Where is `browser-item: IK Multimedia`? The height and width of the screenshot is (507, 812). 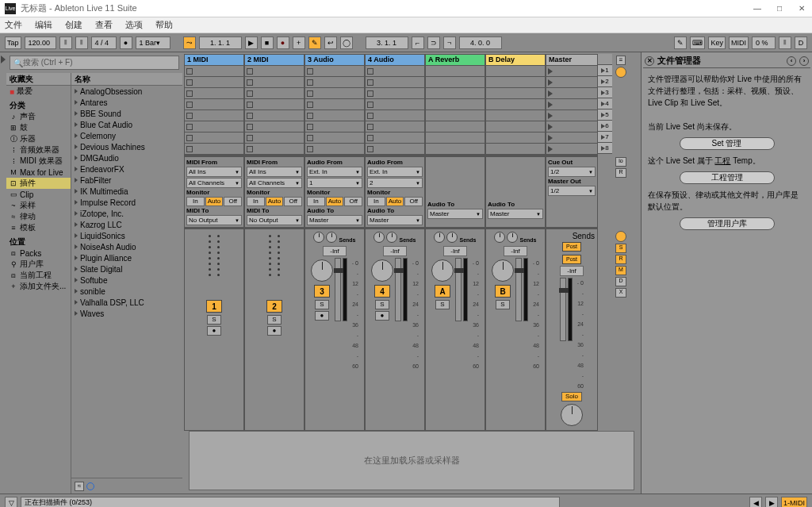
browser-item: IK Multimedia is located at coordinates (127, 191).